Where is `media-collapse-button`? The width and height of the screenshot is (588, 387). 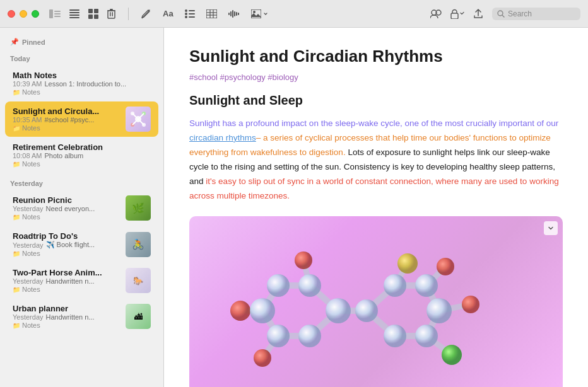
media-collapse-button is located at coordinates (551, 228).